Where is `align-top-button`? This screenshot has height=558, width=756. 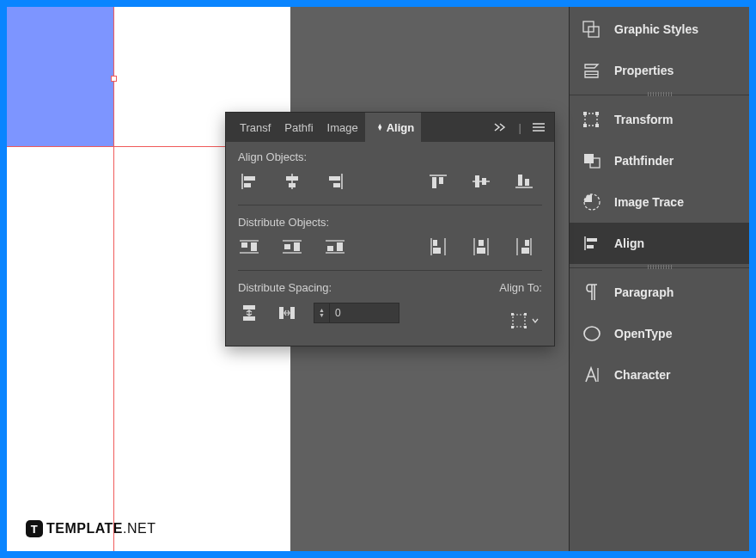
align-top-button is located at coordinates (438, 181).